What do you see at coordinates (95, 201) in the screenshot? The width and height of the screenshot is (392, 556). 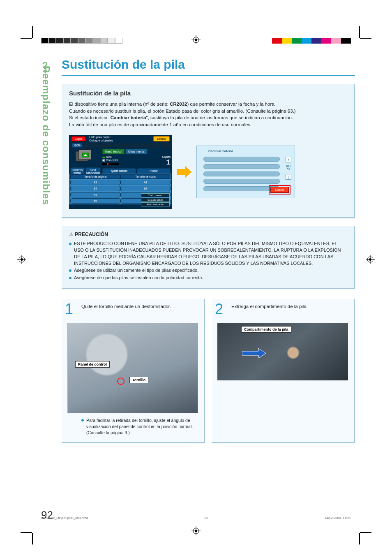 I see `size-button: A5` at bounding box center [95, 201].